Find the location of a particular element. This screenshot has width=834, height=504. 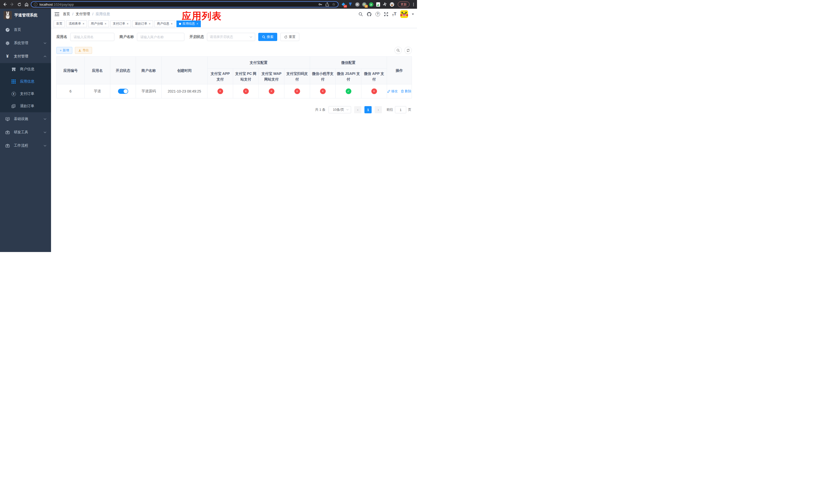

browser-back-icon is located at coordinates (5, 4).